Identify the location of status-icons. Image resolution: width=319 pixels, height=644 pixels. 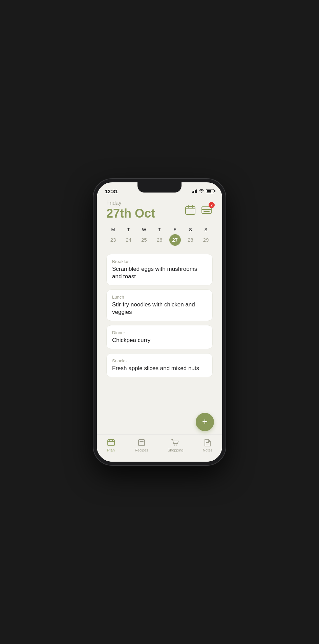
(203, 191).